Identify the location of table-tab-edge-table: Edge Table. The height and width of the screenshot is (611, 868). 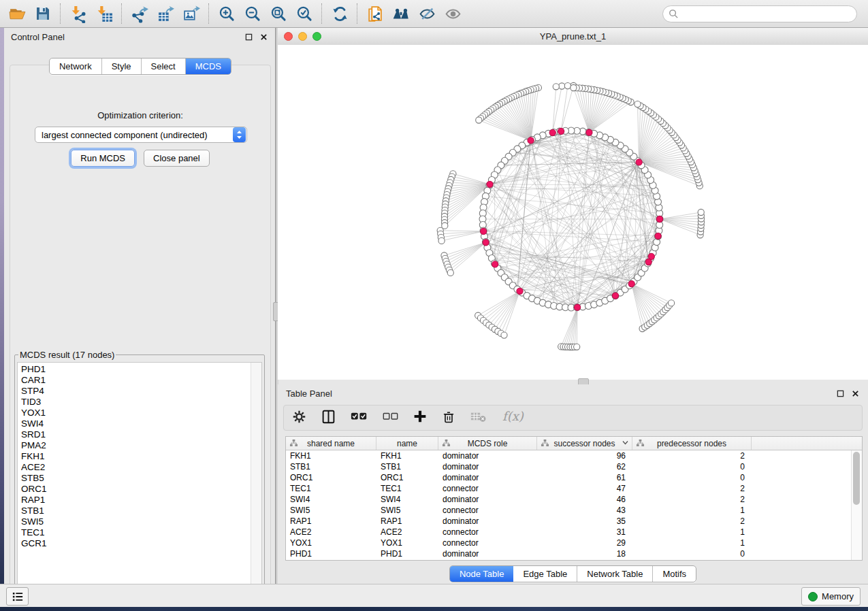
(545, 574).